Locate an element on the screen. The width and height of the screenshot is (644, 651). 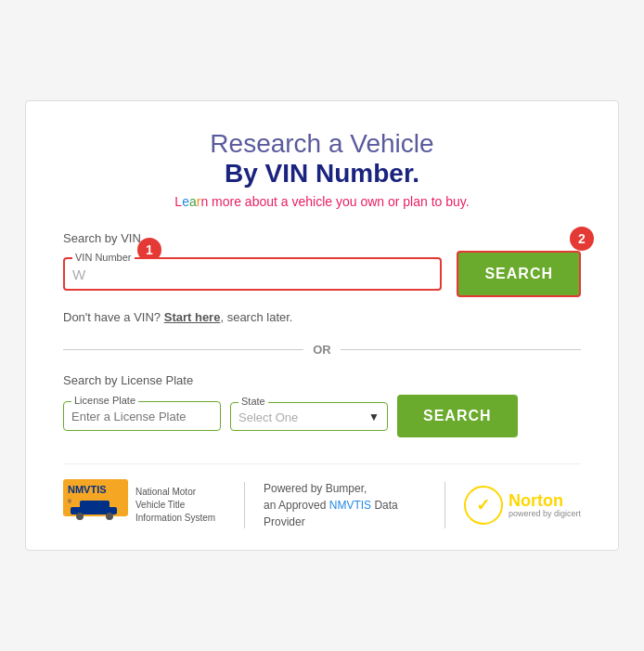
norton-section: ✓ Norton powered by digicert is located at coordinates (522, 505).